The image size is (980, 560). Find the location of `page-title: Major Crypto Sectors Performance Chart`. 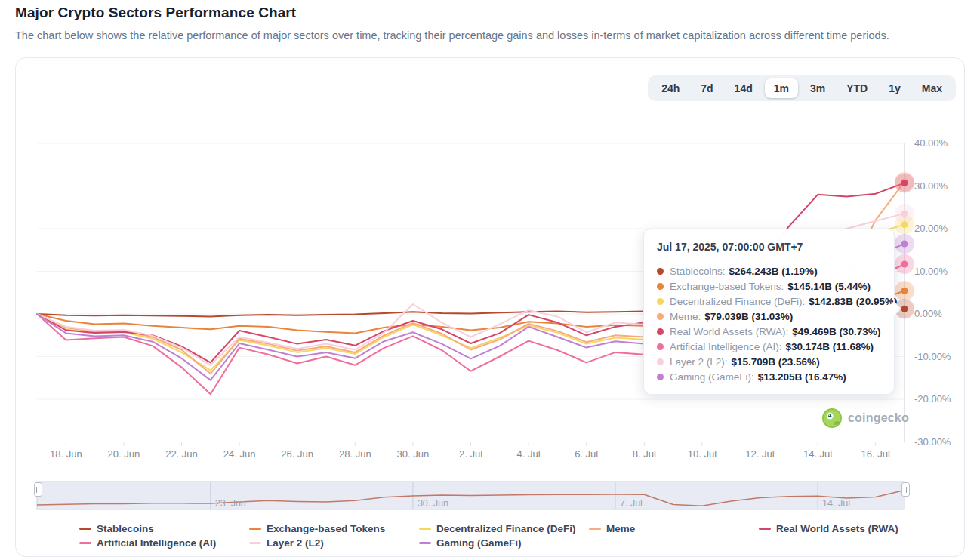

page-title: Major Crypto Sectors Performance Chart is located at coordinates (156, 13).